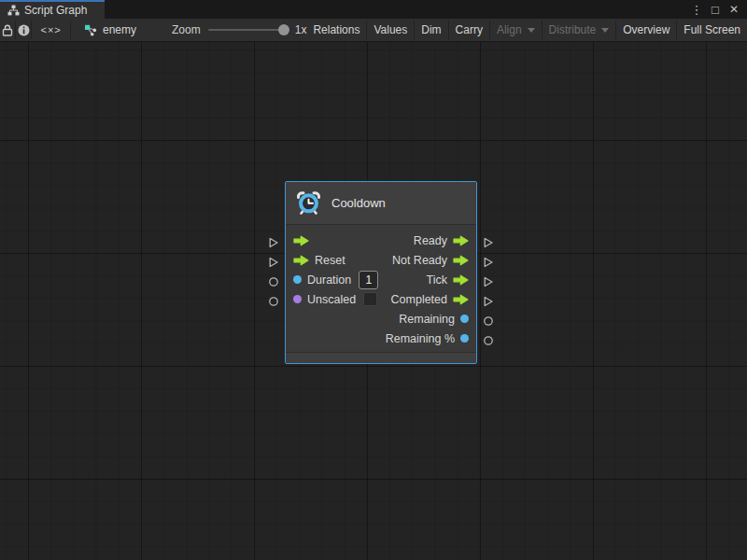  Describe the element at coordinates (50, 30) in the screenshot. I see `code-preview-button: <×>` at that location.